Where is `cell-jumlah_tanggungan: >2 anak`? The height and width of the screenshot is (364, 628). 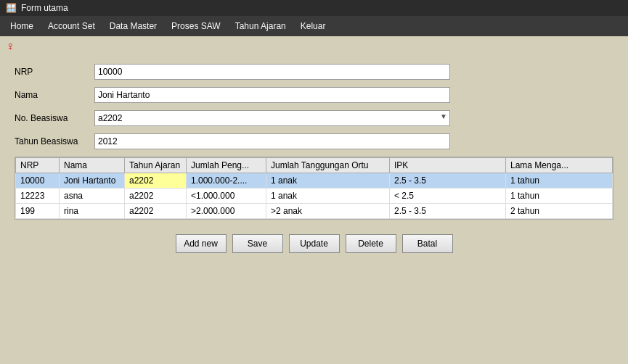
cell-jumlah_tanggungan: >2 anak is located at coordinates (328, 212).